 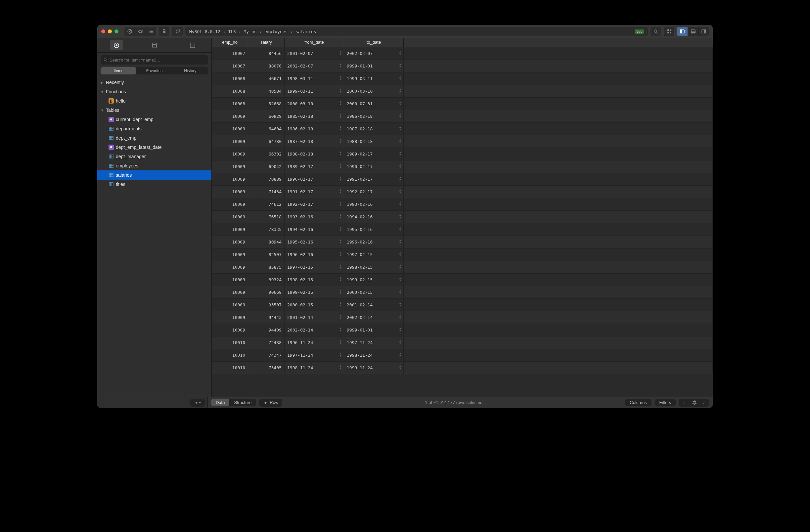 What do you see at coordinates (462, 305) in the screenshot?
I see `table-row: 10009935072000-02-15▲▼2001-02-14▲▼` at bounding box center [462, 305].